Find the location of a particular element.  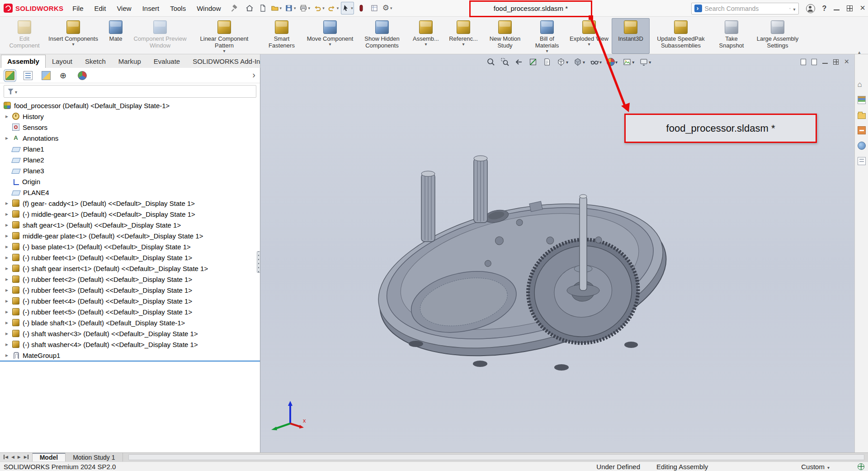

tree-item: food_processor (Default) <Default_Displa… is located at coordinates (130, 105).